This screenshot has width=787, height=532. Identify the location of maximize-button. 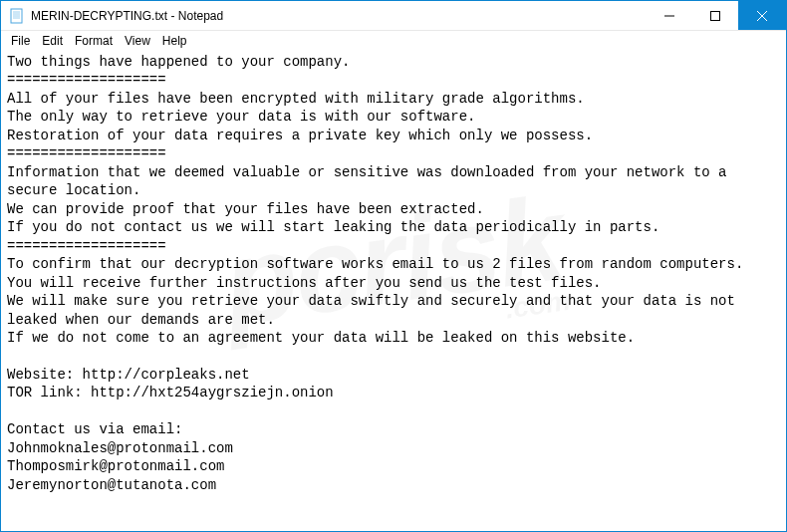
(715, 16).